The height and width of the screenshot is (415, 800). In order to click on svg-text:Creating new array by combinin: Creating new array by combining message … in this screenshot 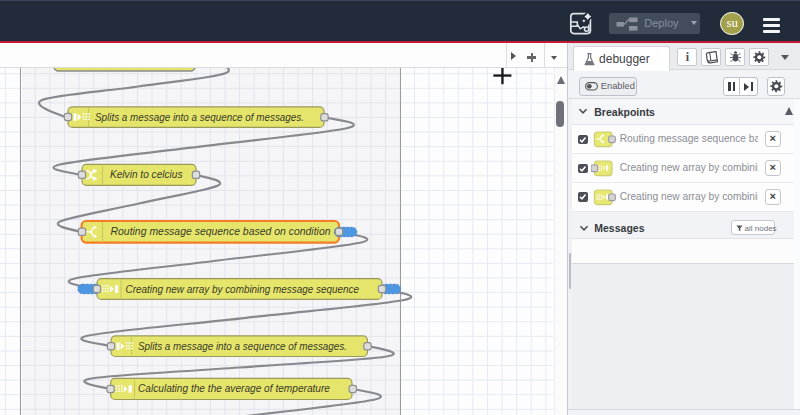, I will do `click(243, 290)`.